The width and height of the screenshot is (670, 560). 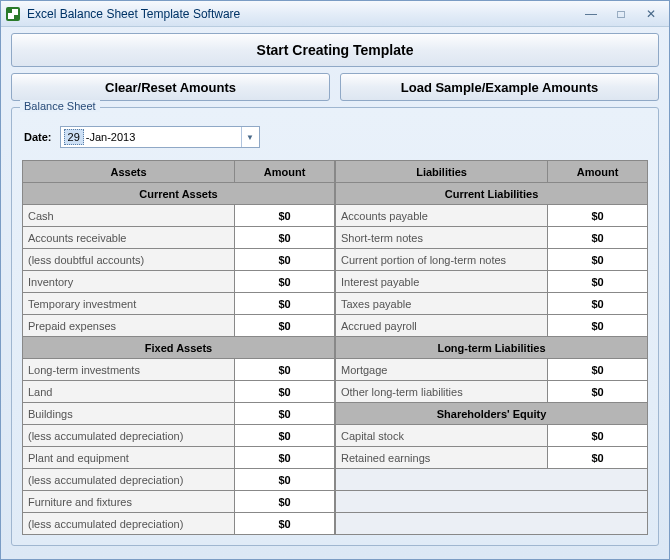 I want to click on row-label: Retained earnings, so click(x=442, y=458).